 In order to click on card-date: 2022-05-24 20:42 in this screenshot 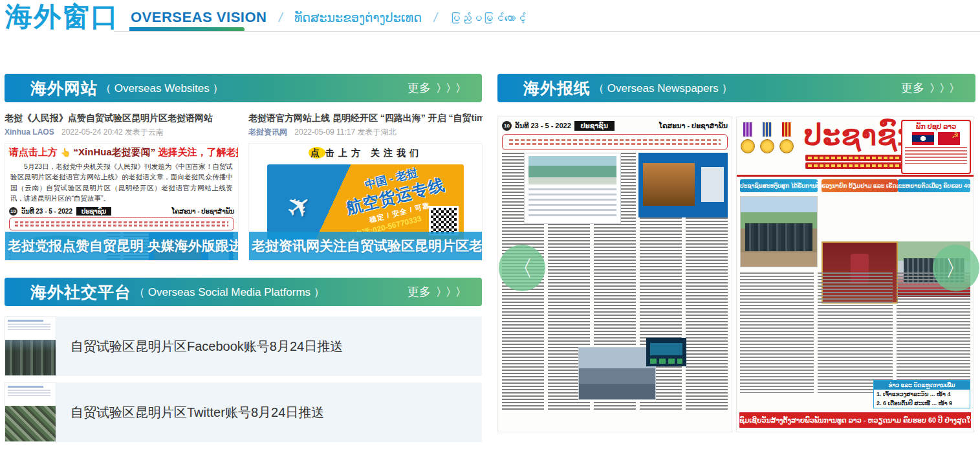, I will do `click(92, 132)`.